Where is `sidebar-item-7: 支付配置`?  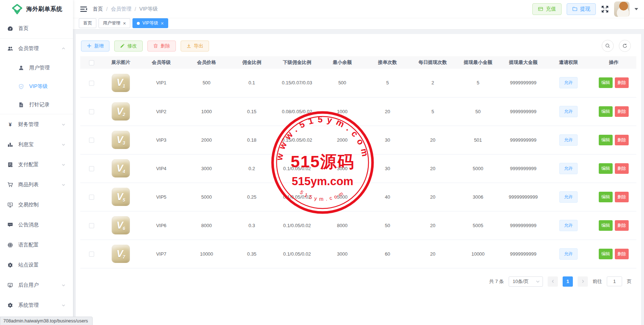
sidebar-item-7: 支付配置 is located at coordinates (36, 164).